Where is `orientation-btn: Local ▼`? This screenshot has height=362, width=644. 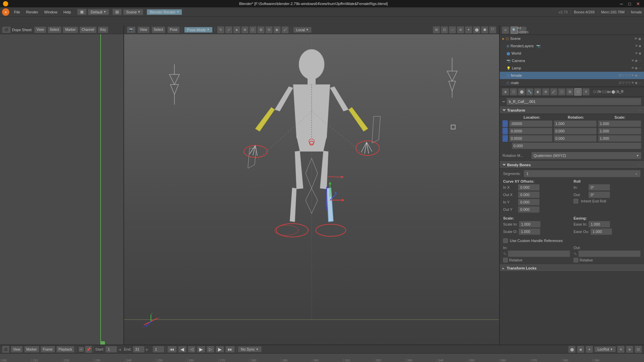
orientation-btn: Local ▼ is located at coordinates (303, 30).